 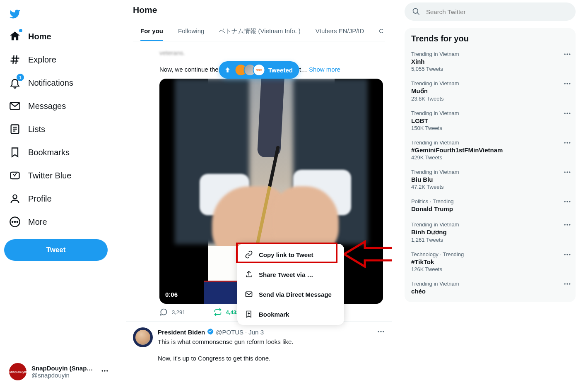 What do you see at coordinates (490, 262) in the screenshot?
I see `trend-item-7: Technology · Trending #TikTok 126K Tweet…` at bounding box center [490, 262].